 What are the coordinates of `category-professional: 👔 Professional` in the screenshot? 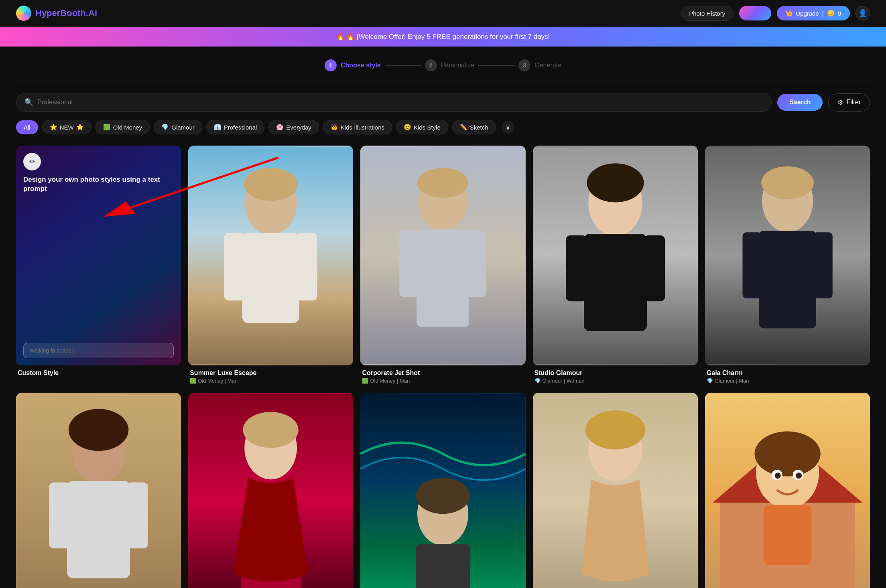 It's located at (236, 127).